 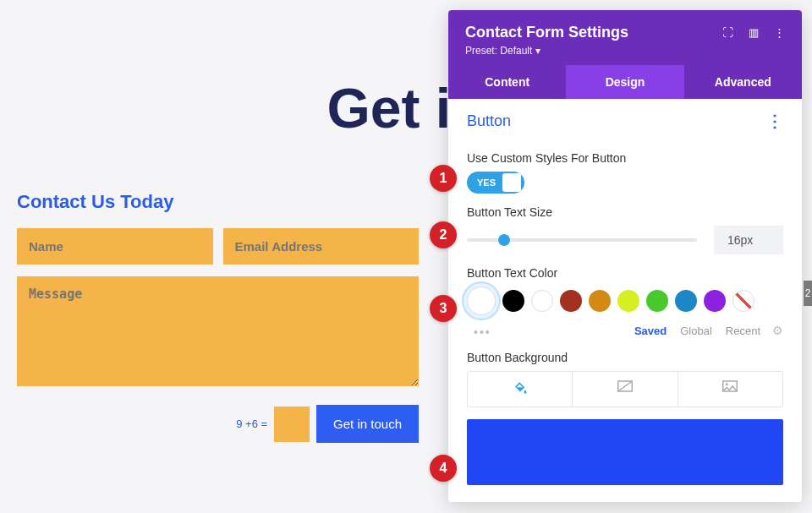 What do you see at coordinates (508, 82) in the screenshot?
I see `tab-content: Content` at bounding box center [508, 82].